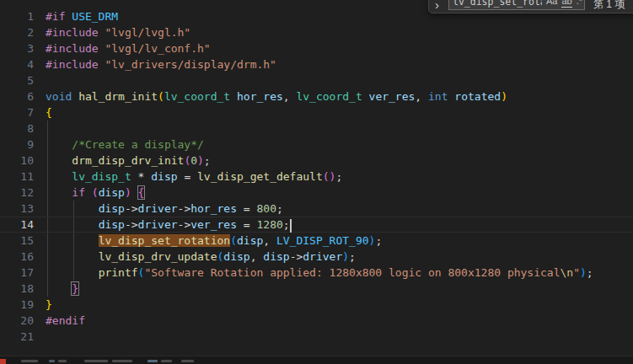 The image size is (633, 364). Describe the element at coordinates (317, 192) in the screenshot. I see `code-line: 12 if (disp) {` at that location.